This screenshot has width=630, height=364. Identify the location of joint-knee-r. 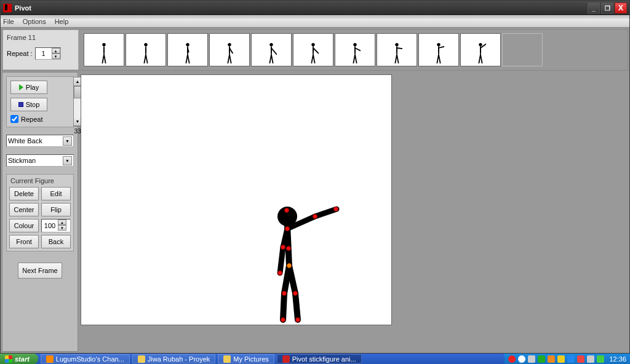
(295, 293).